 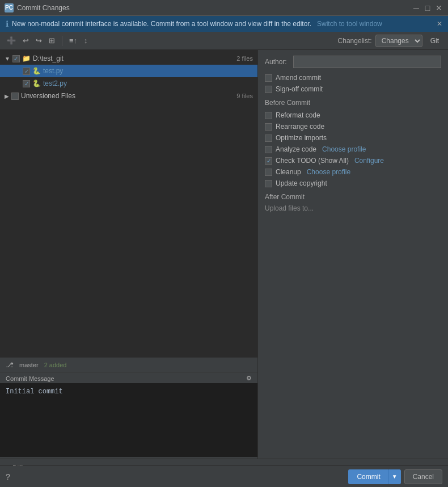 What do you see at coordinates (353, 211) in the screenshot?
I see `upload-files-partial: Upload files to...` at bounding box center [353, 211].